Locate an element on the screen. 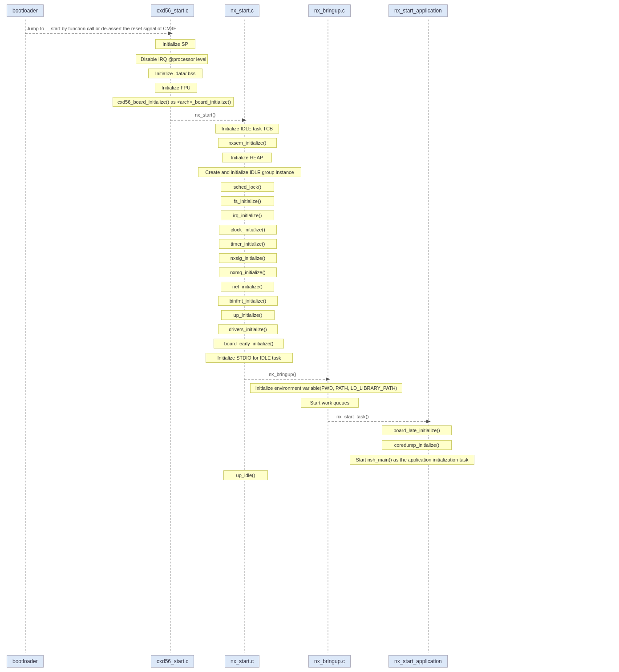 This screenshot has height=672, width=619. footer-cxd56: cxd56_start.c is located at coordinates (173, 661).